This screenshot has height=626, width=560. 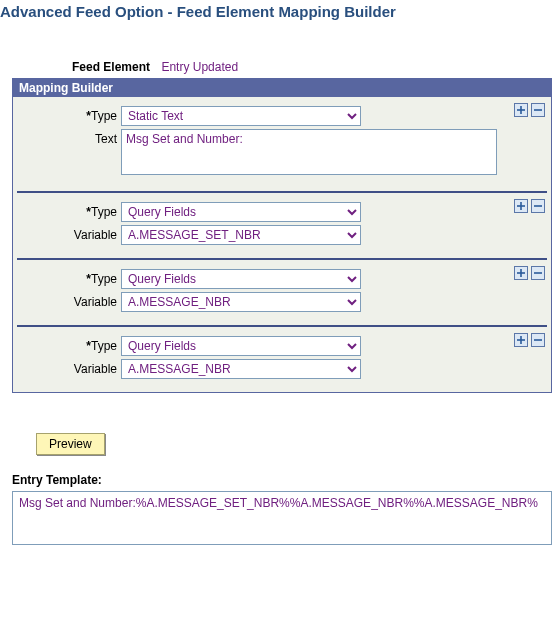 What do you see at coordinates (316, 67) in the screenshot?
I see `feed-element-row: Feed Element Entry Updated` at bounding box center [316, 67].